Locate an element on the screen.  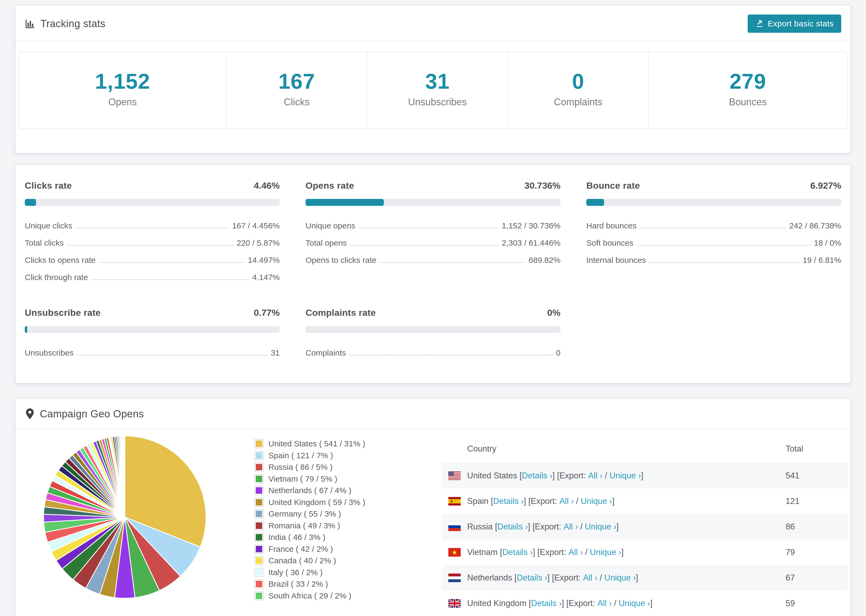
rate-head: Complaints rate0% is located at coordinates (433, 313).